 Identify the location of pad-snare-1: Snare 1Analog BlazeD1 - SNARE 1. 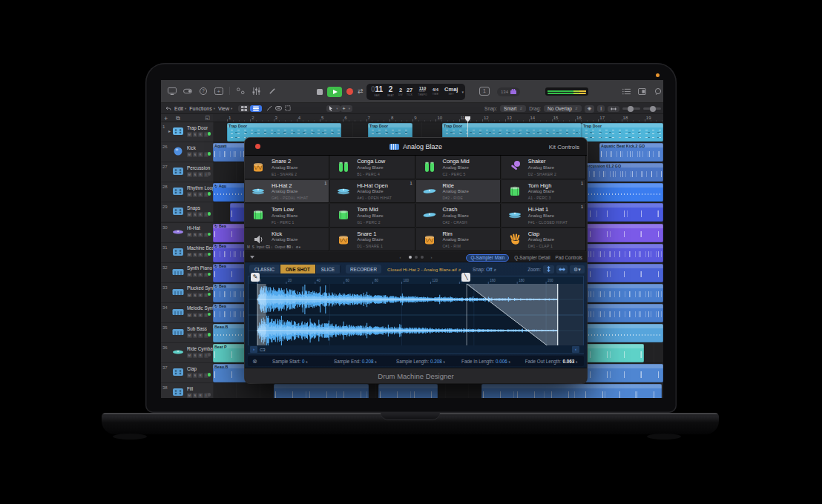
(372, 240).